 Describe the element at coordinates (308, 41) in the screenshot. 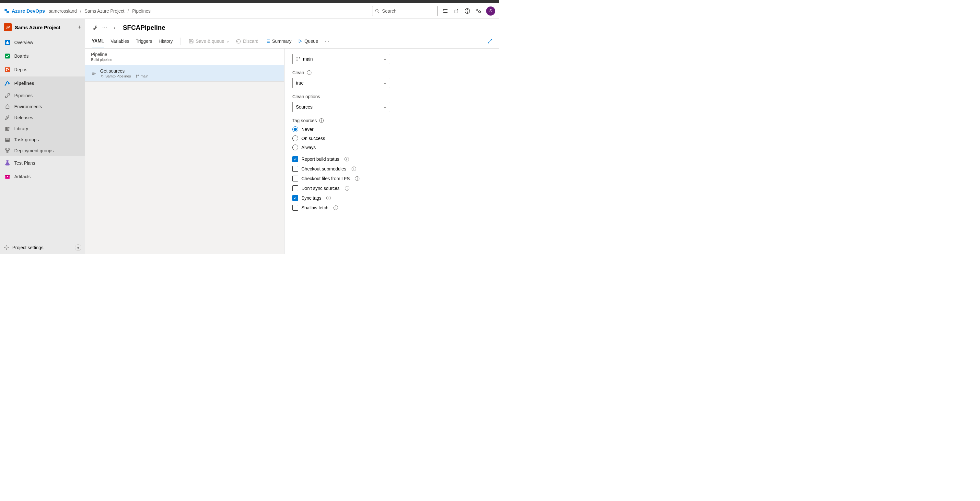

I see `queue-button: Queue` at that location.